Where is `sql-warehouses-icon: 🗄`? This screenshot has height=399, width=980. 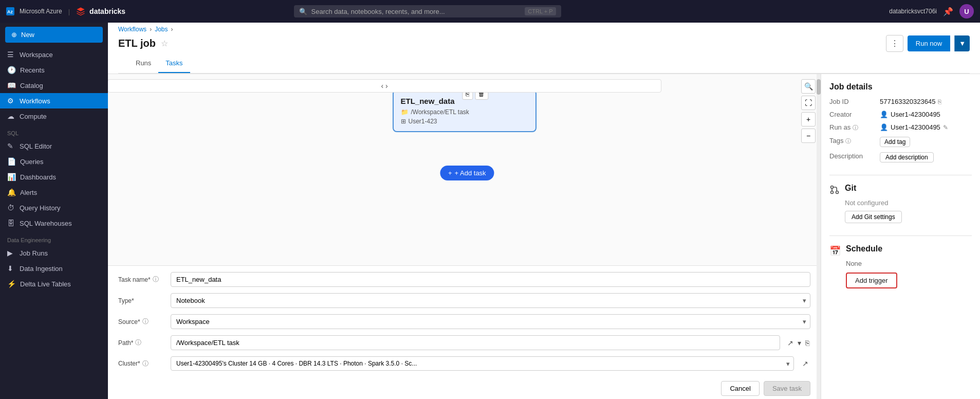 sql-warehouses-icon: 🗄 is located at coordinates (11, 223).